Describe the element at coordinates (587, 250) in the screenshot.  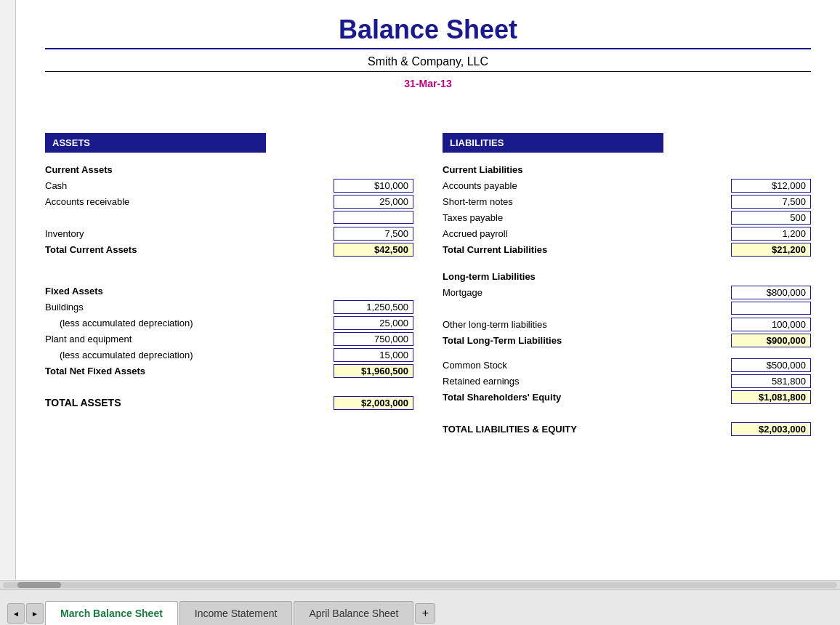
I see `total-cl-label: Total Current Liabilities` at that location.